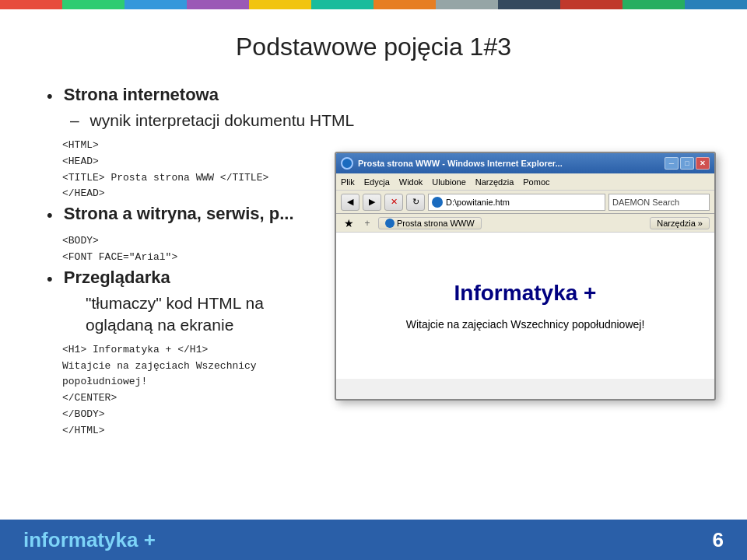  I want to click on bottom-bar: informatyka + 6, so click(374, 540).